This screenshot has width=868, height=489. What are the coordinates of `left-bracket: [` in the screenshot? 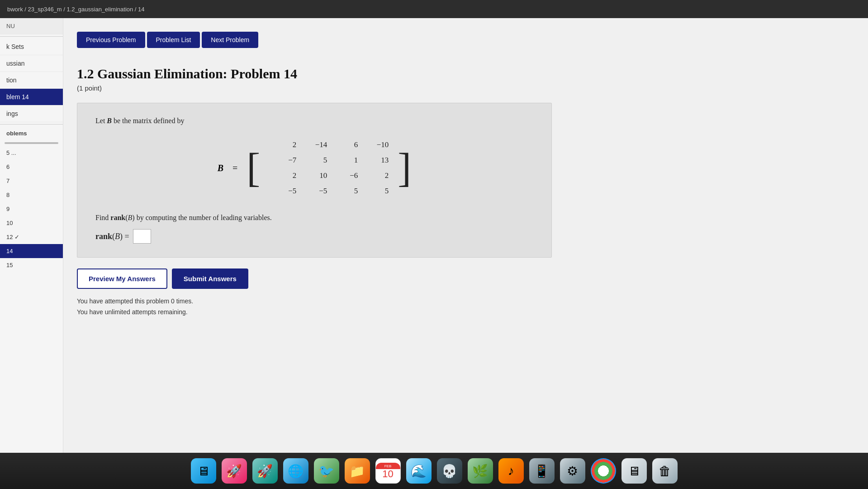 It's located at (253, 168).